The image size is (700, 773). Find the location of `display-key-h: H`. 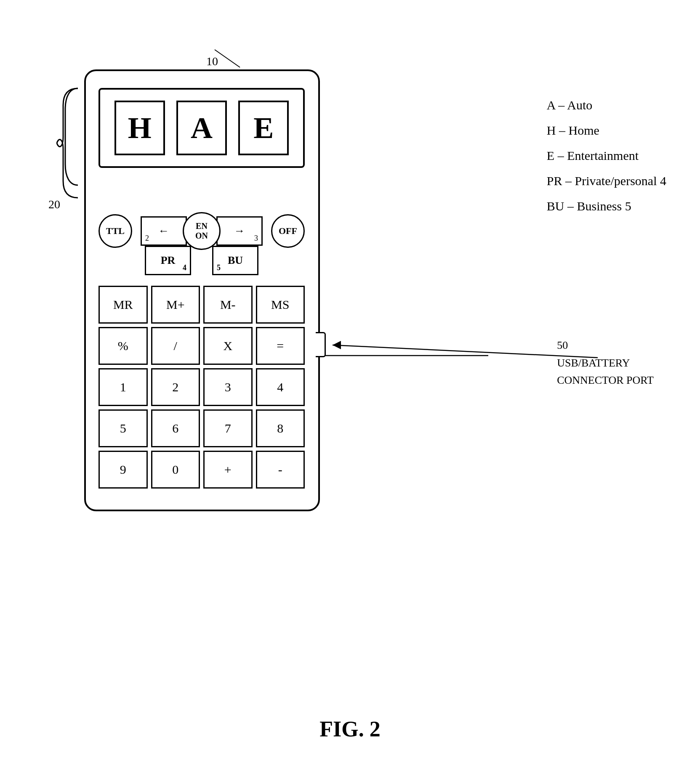

display-key-h: H is located at coordinates (140, 128).